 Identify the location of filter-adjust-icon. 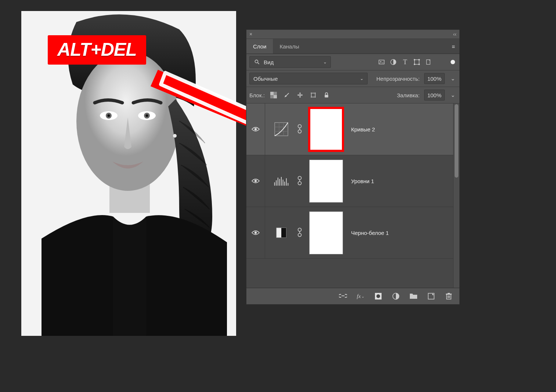
(393, 62).